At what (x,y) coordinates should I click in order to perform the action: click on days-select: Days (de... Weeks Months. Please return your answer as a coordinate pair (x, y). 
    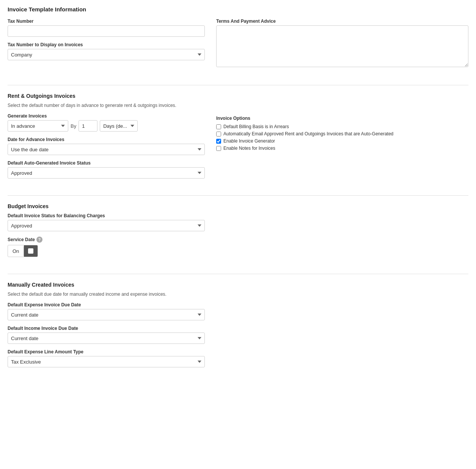
    Looking at the image, I should click on (119, 126).